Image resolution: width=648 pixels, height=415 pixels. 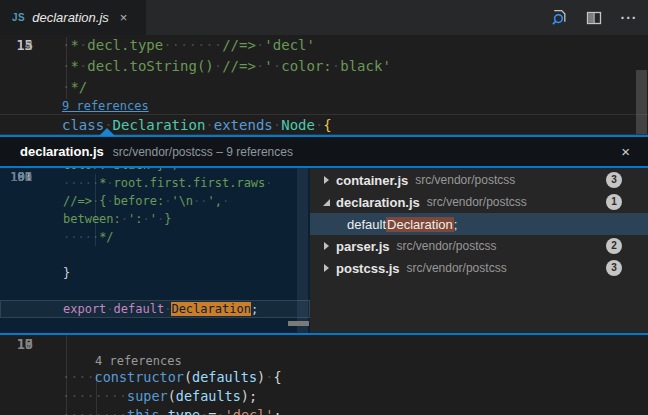 What do you see at coordinates (614, 268) in the screenshot?
I see `reference-count-badge: 3` at bounding box center [614, 268].